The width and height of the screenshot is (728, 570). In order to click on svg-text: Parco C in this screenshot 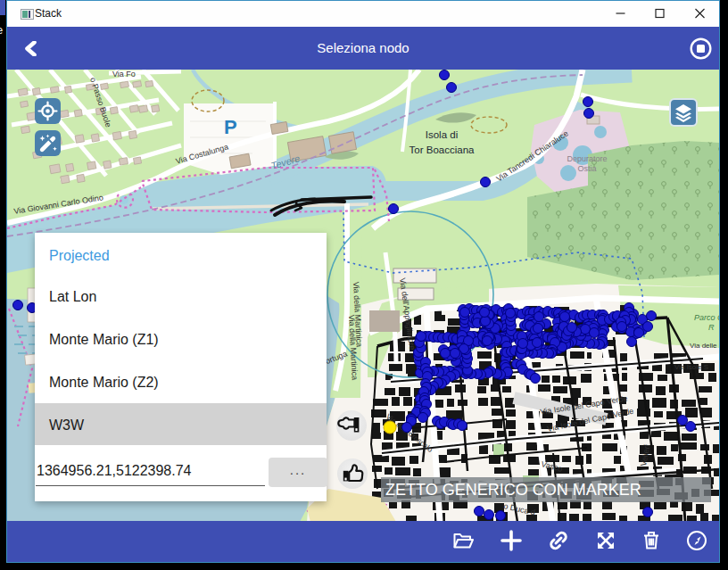, I will do `click(707, 318)`.